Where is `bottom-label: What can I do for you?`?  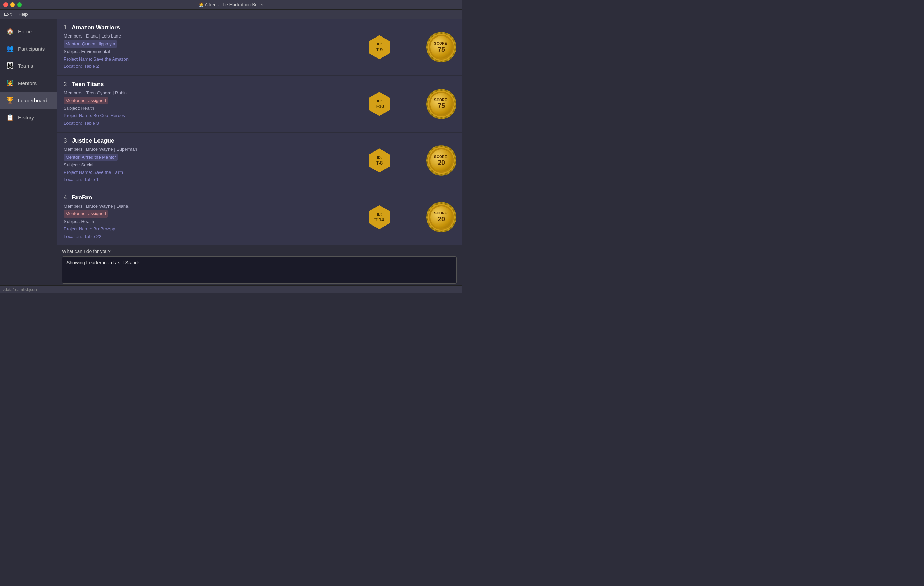
bottom-label: What can I do for you? is located at coordinates (259, 252).